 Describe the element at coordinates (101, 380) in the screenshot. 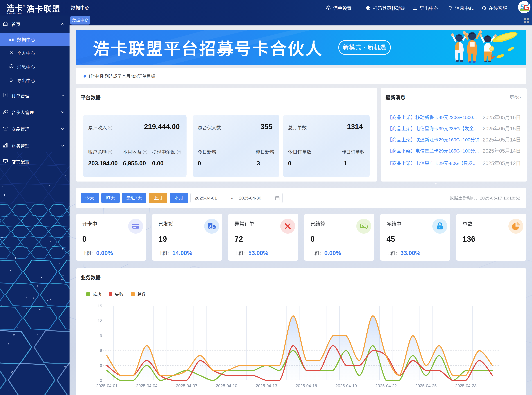

I see `svg-text: 0` at that location.